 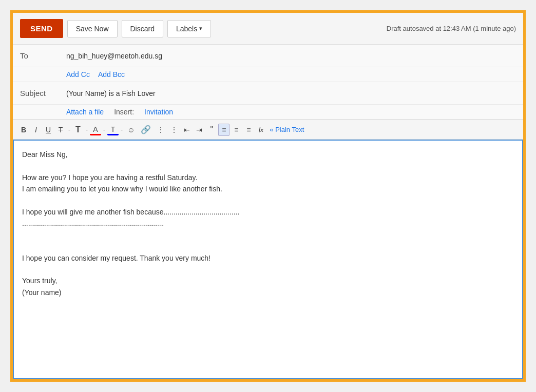 I want to click on insert-label: Insert:, so click(x=124, y=112).